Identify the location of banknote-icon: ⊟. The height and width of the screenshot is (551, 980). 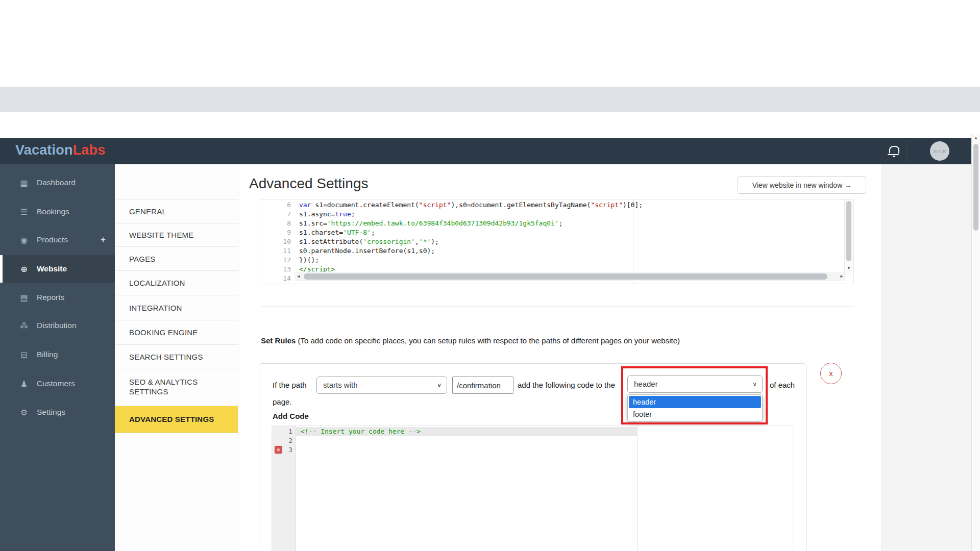
(24, 355).